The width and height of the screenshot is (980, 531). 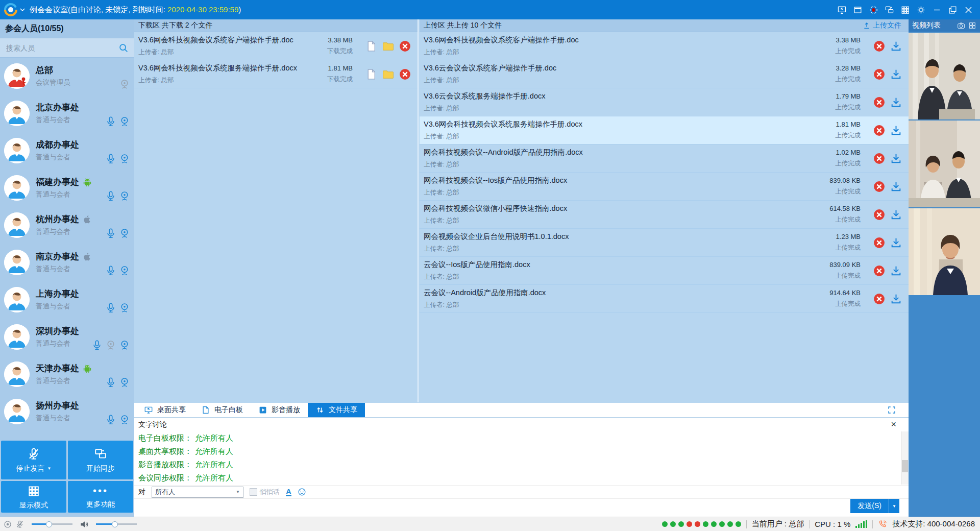 I want to click on window-mode-icon, so click(x=857, y=10).